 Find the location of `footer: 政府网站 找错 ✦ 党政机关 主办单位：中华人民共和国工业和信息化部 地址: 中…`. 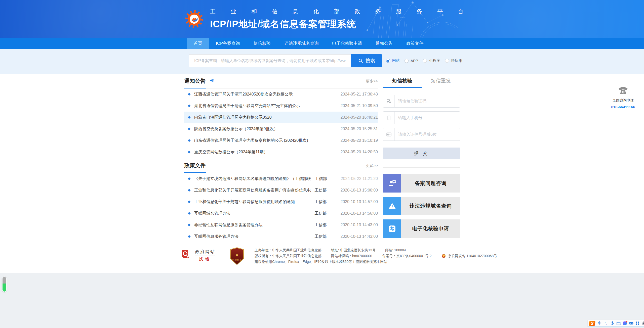

footer: 政府网站 找错 ✦ 党政机关 主办单位：中华人民共和国工业和信息化部 地址: 中… is located at coordinates (322, 257).